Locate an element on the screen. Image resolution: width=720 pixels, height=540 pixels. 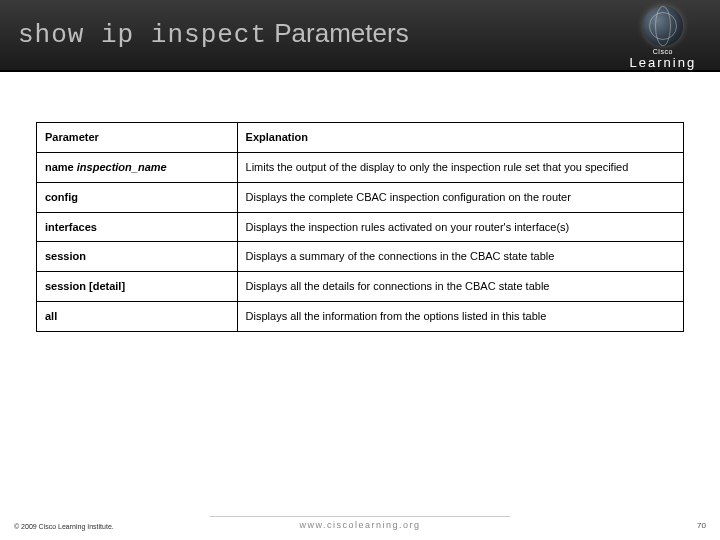
logo-line-2: Learning is located at coordinates (663, 62).